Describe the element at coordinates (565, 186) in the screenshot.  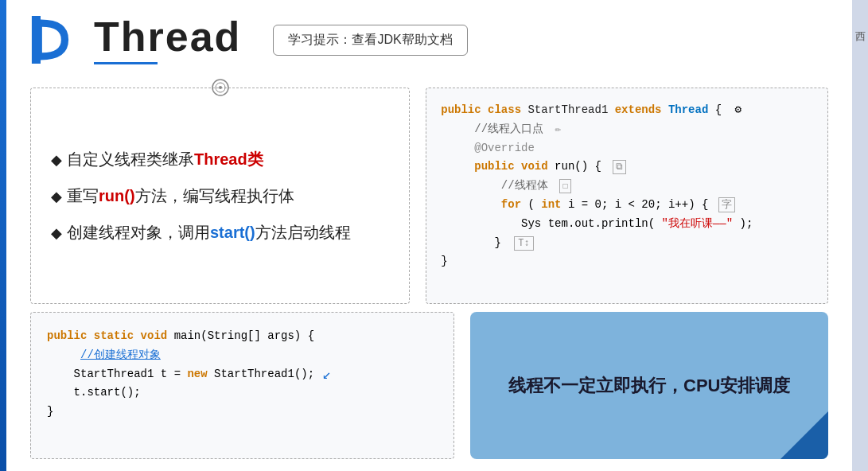
I see `box-icon: ☐` at that location.